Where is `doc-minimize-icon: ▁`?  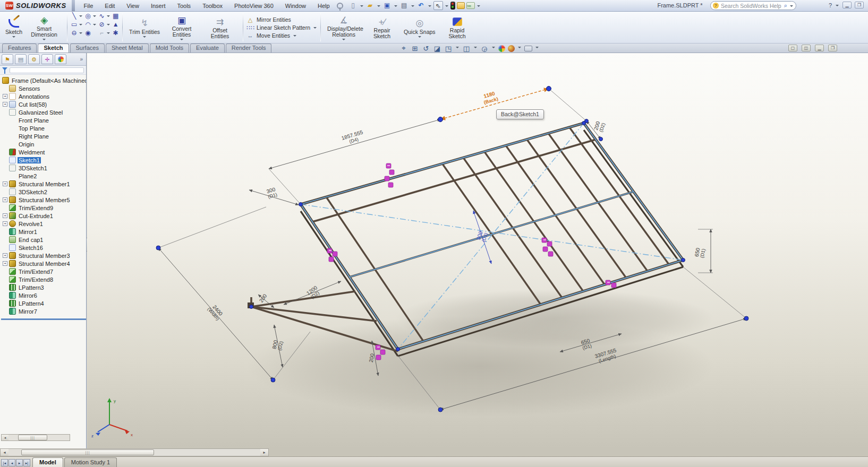 doc-minimize-icon: ▁ is located at coordinates (819, 48).